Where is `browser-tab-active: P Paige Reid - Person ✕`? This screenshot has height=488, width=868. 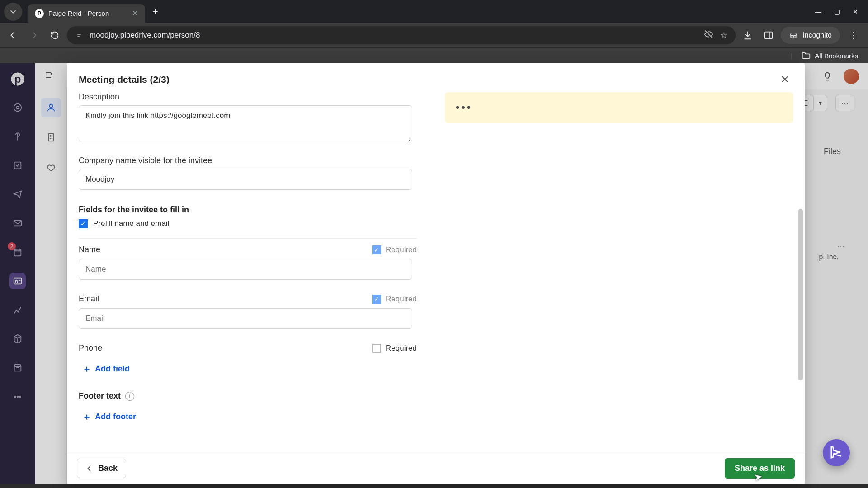
browser-tab-active: P Paige Reid - Person ✕ is located at coordinates (86, 14).